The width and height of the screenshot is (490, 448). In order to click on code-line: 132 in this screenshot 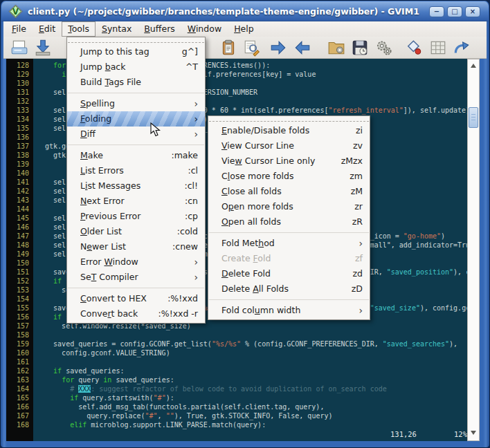, I will do `click(21, 101)`.